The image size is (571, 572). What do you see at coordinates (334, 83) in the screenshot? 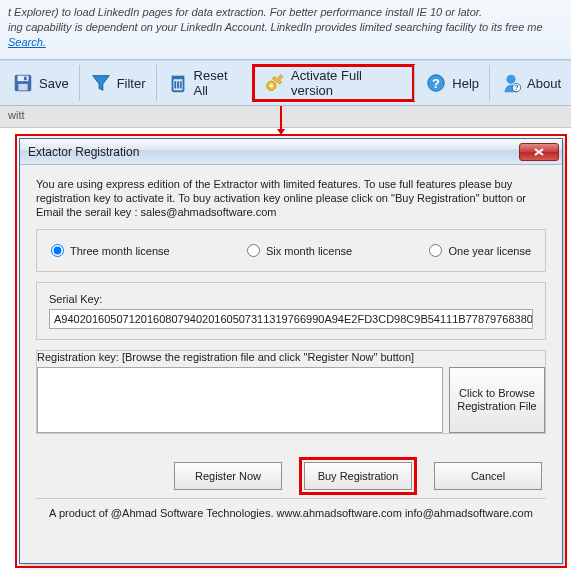
I see `activate-full-version-button: Activate Full version` at bounding box center [334, 83].